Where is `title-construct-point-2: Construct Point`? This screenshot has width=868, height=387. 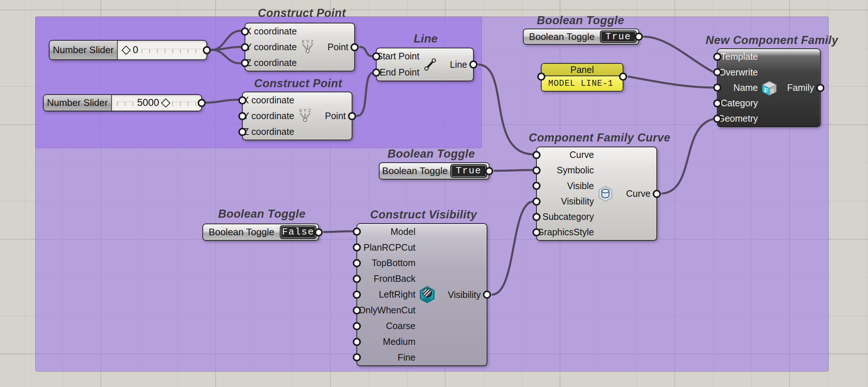 title-construct-point-2: Construct Point is located at coordinates (298, 84).